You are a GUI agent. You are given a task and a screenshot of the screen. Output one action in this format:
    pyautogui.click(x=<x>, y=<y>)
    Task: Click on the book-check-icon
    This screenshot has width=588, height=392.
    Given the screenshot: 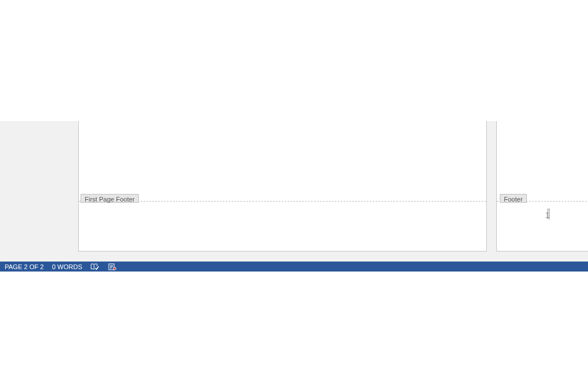 What is the action you would take?
    pyautogui.click(x=95, y=267)
    